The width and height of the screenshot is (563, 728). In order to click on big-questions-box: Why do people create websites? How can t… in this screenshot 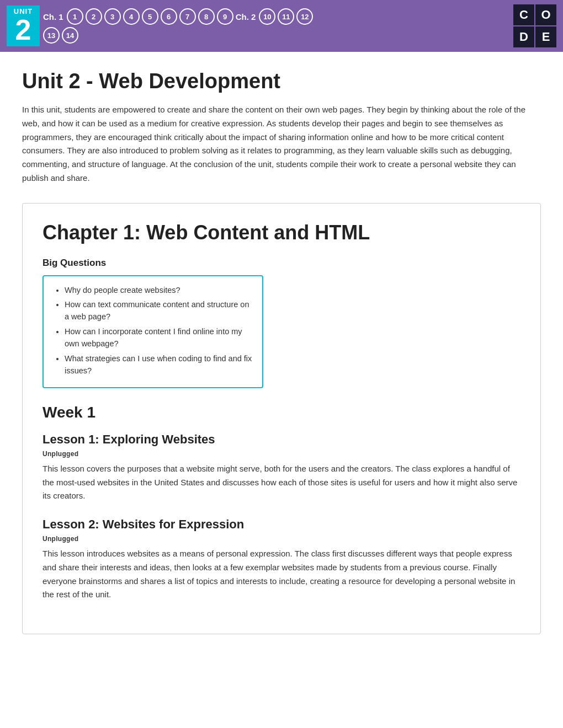, I will do `click(153, 332)`.